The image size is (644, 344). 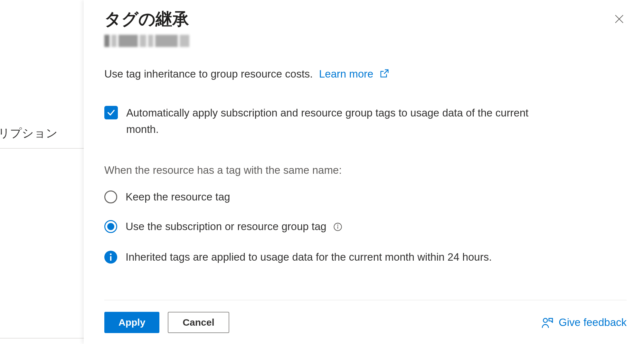 What do you see at coordinates (209, 74) in the screenshot?
I see `description-text: Use tag inheritance to group resource co…` at bounding box center [209, 74].